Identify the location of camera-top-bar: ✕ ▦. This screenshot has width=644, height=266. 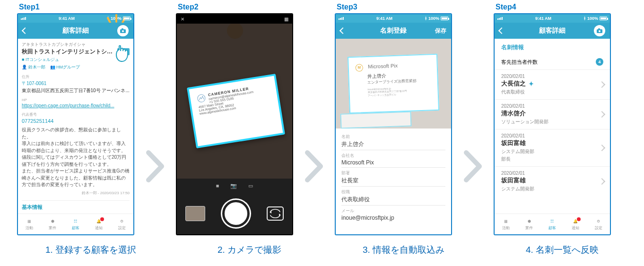
(235, 19).